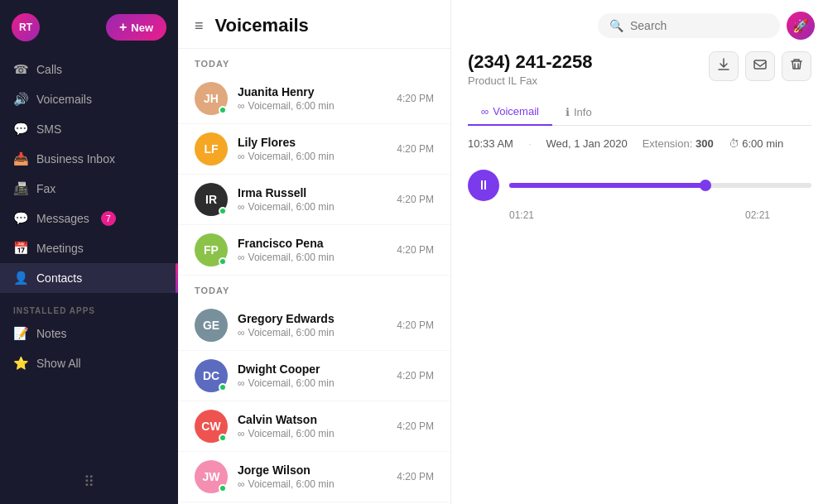  I want to click on avatar-lily: LF, so click(211, 149).